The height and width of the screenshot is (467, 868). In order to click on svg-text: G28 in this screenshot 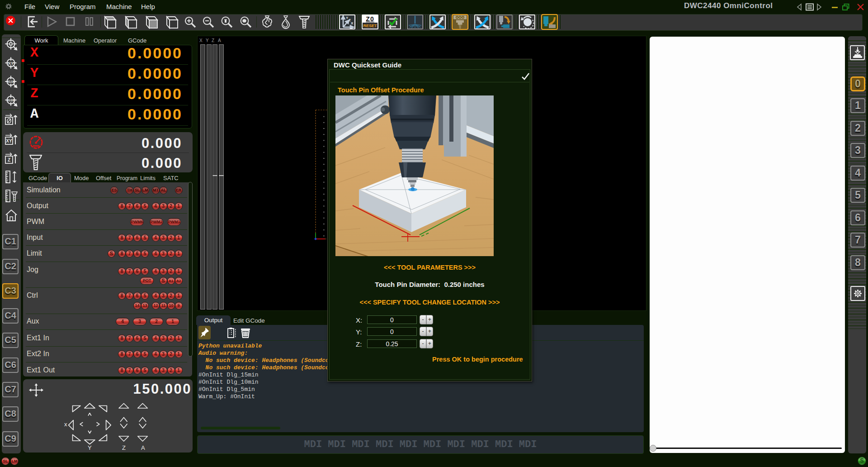, I will do `click(11, 81)`.